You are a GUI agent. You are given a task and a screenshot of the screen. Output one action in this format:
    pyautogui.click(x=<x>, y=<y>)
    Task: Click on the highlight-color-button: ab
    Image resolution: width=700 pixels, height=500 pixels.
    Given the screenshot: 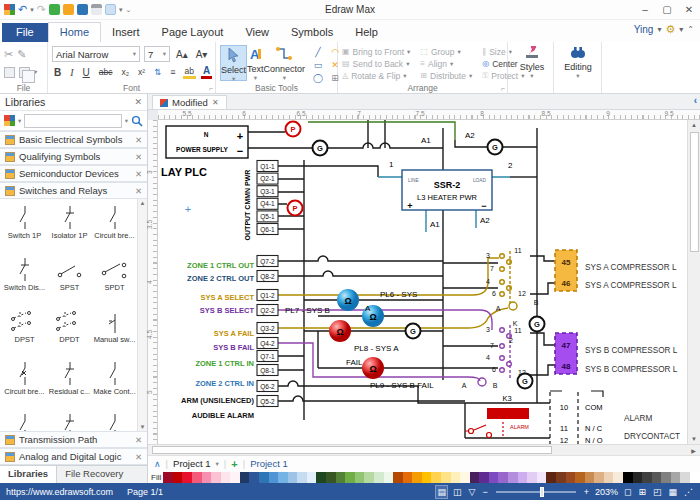 What is the action you would take?
    pyautogui.click(x=190, y=72)
    